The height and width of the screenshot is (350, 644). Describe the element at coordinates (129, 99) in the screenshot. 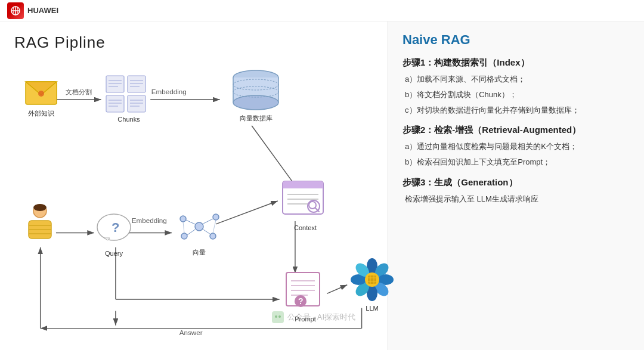

I see `chunks-group: Chunks` at that location.